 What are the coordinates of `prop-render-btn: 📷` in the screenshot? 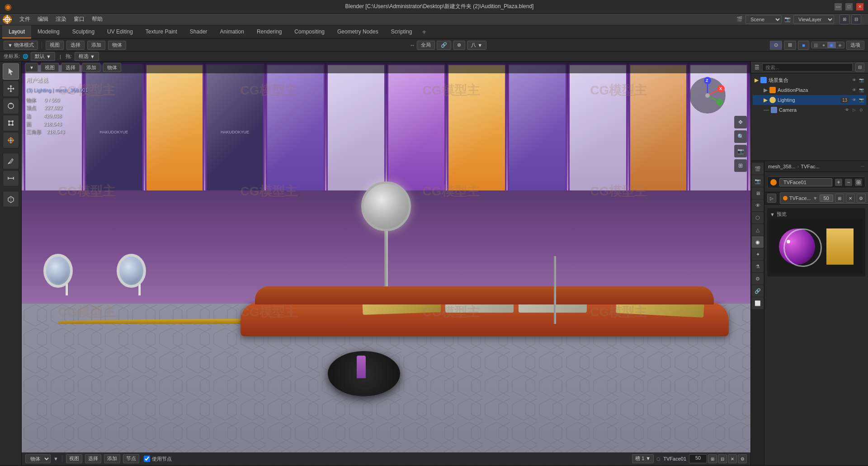 It's located at (758, 181).